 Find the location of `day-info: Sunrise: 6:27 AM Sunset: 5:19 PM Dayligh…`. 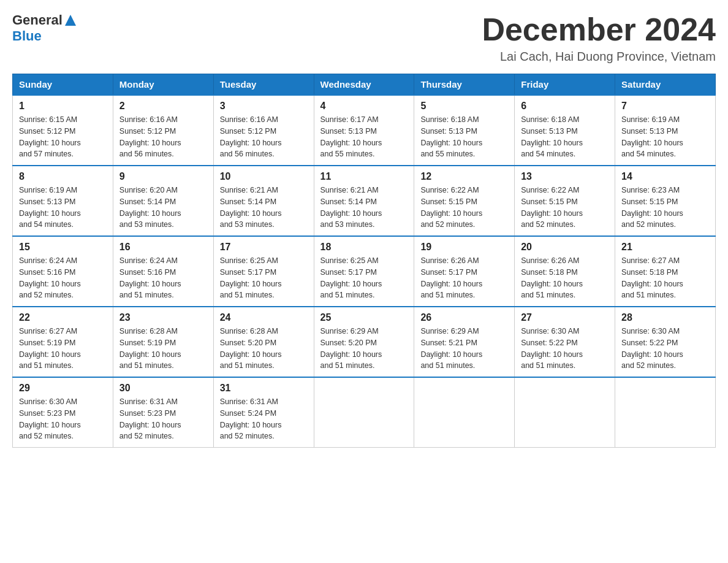

day-info: Sunrise: 6:27 AM Sunset: 5:19 PM Dayligh… is located at coordinates (63, 348).